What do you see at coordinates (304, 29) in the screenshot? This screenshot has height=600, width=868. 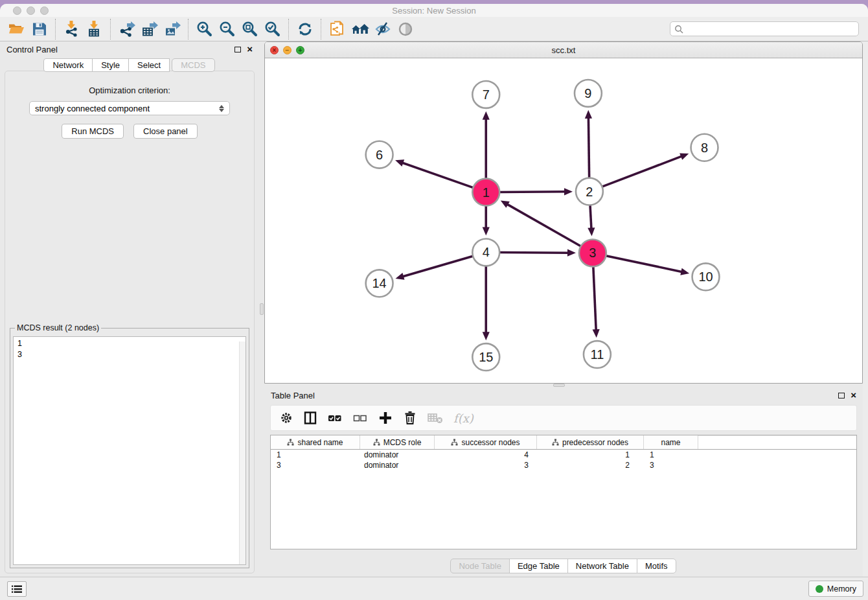 I see `refresh-button` at bounding box center [304, 29].